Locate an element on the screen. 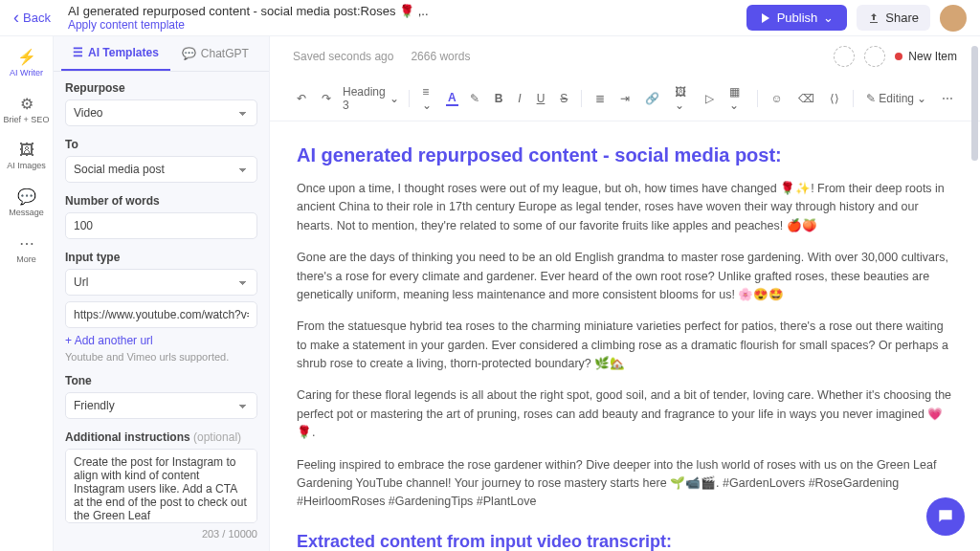 This screenshot has width=980, height=551. words-label: Number of words is located at coordinates (161, 201).